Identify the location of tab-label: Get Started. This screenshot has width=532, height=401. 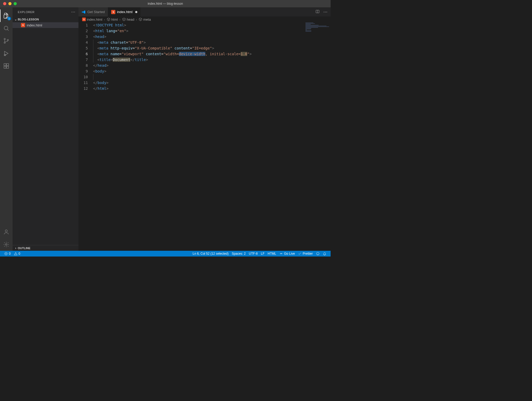
(96, 12).